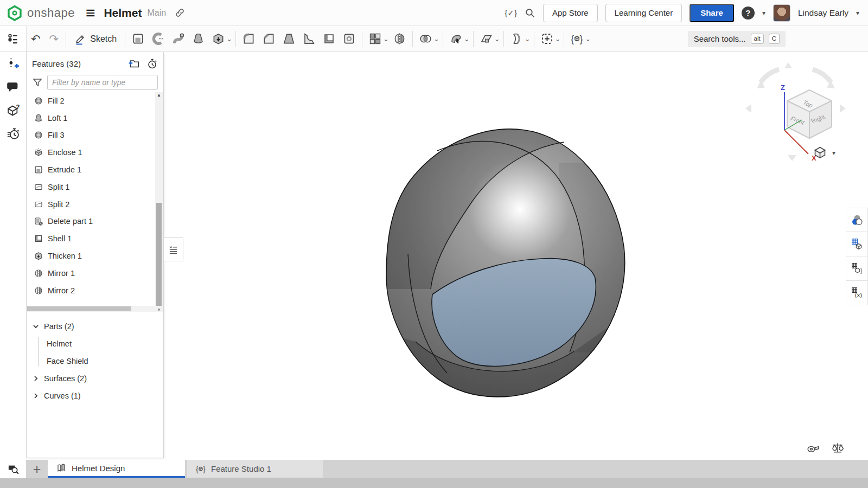  Describe the element at coordinates (91, 152) in the screenshot. I see `feature-row: Enclose 1` at that location.